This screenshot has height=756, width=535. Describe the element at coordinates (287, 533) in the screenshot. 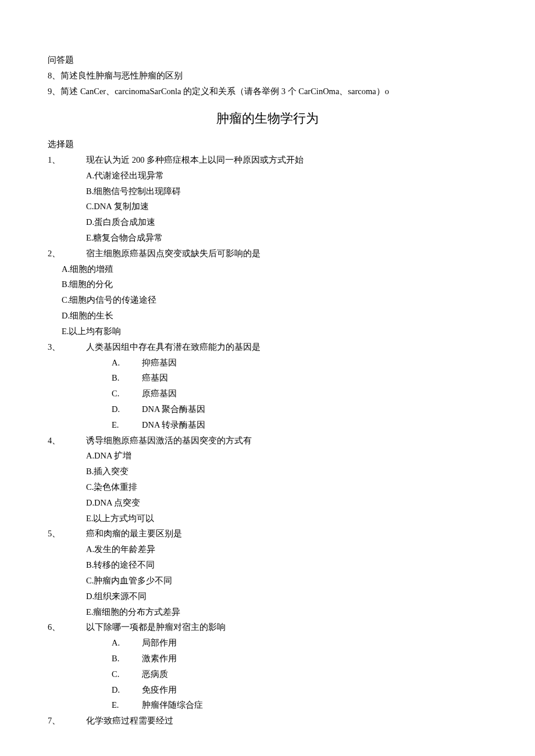

I see `question-stem: 癌和肉瘤的最主要区别是` at that location.